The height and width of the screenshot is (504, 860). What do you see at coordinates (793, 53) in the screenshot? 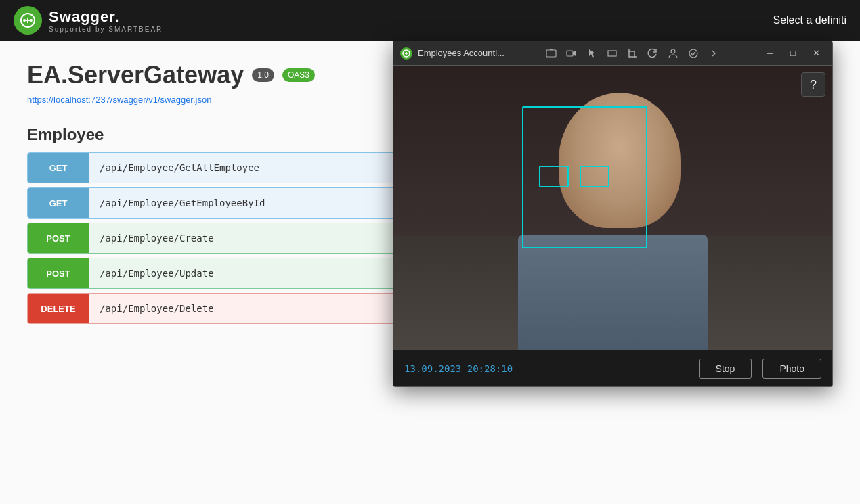
I see `window-controls: ─ □ ✕` at bounding box center [793, 53].